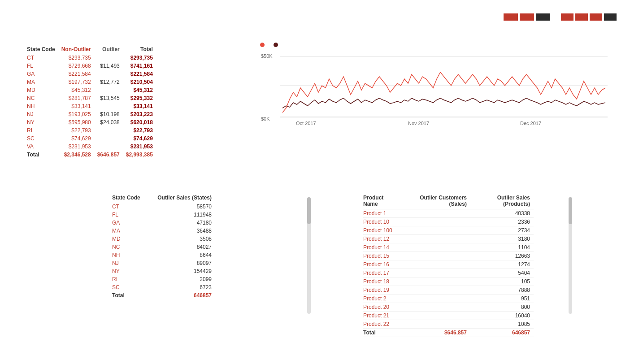 Image resolution: width=630 pixels, height=364 pixels. What do you see at coordinates (448, 299) in the screenshot?
I see `table-row: Product 2951` at bounding box center [448, 299].